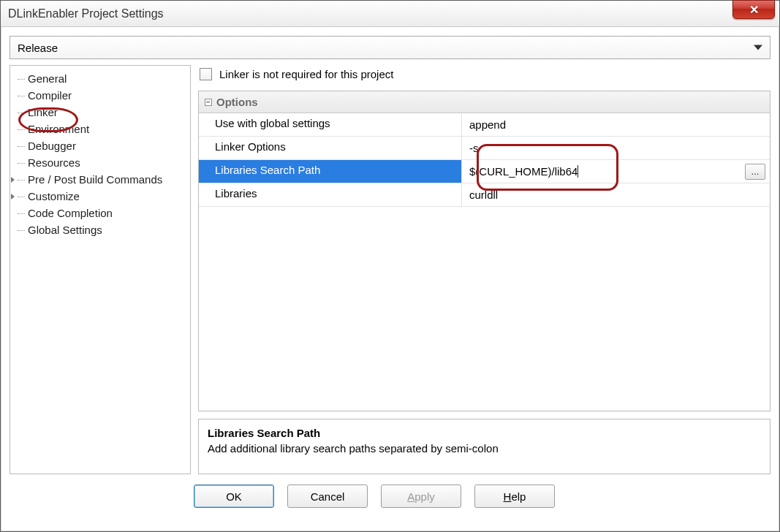 This screenshot has height=532, width=780. Describe the element at coordinates (421, 497) in the screenshot. I see `apply-button-label: Apply` at that location.